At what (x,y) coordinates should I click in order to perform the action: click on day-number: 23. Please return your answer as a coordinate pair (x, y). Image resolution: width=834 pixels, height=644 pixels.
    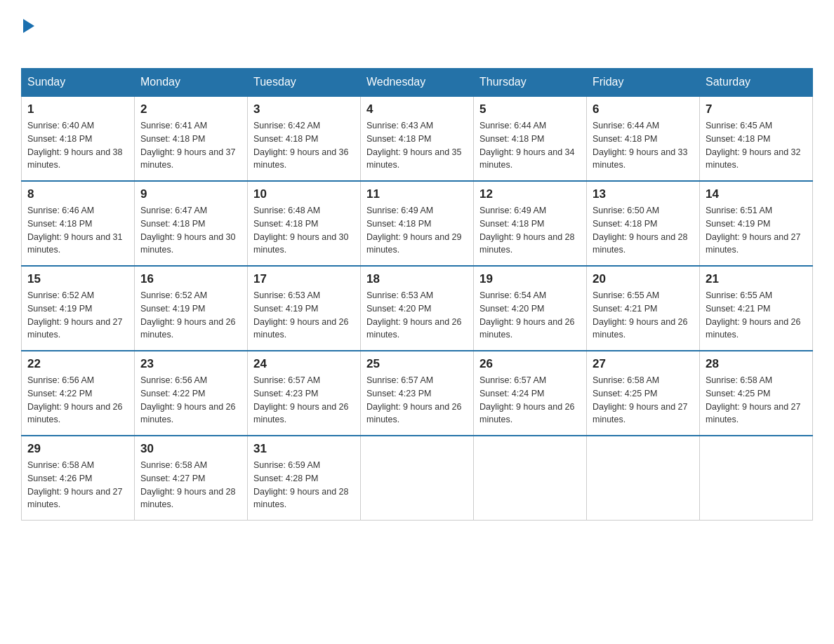
    Looking at the image, I should click on (191, 364).